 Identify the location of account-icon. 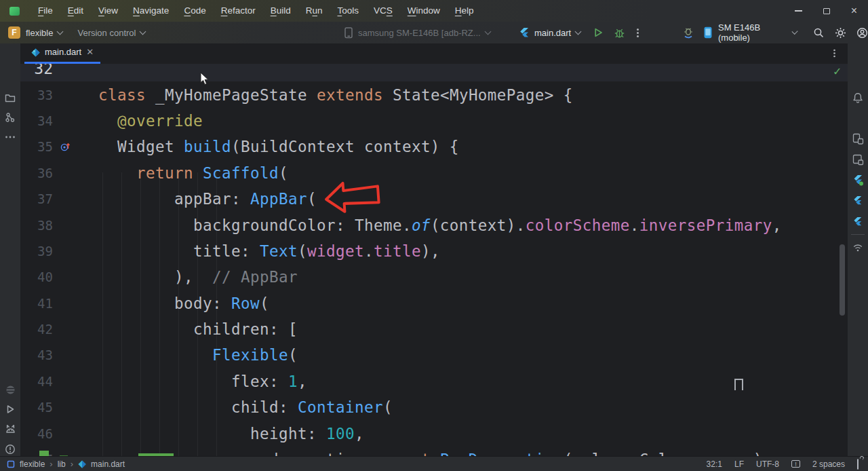
(863, 33).